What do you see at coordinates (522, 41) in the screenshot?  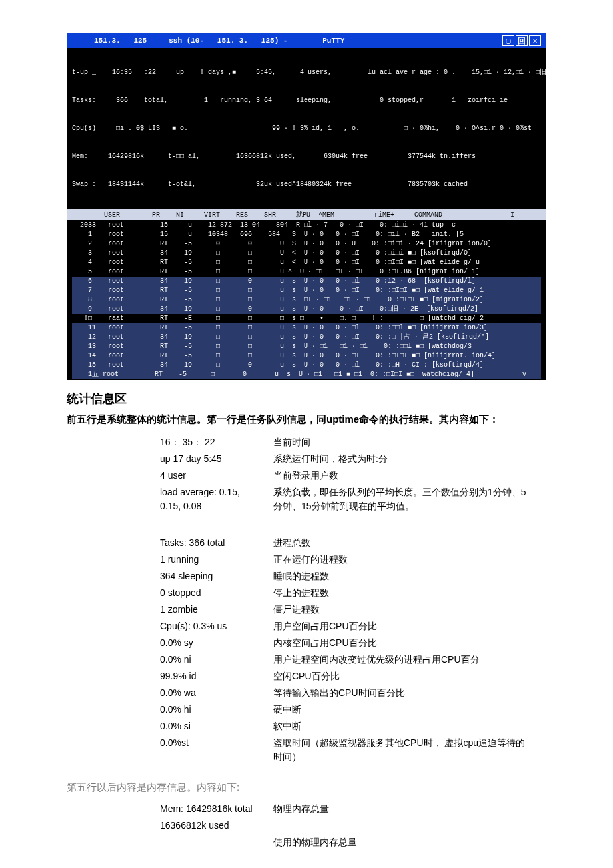 I see `window-controls: ▢ 回 ✕` at bounding box center [522, 41].